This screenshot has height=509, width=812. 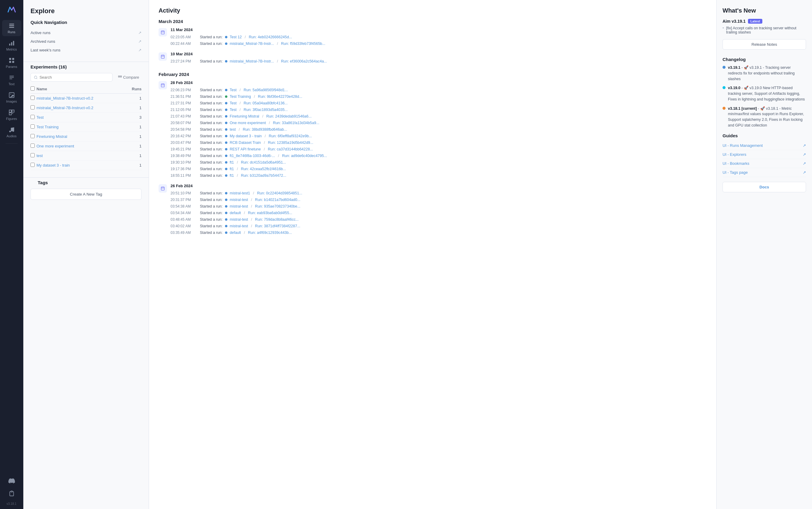 What do you see at coordinates (86, 127) in the screenshot?
I see `experiment-row-3: Test Training 1` at bounding box center [86, 127].